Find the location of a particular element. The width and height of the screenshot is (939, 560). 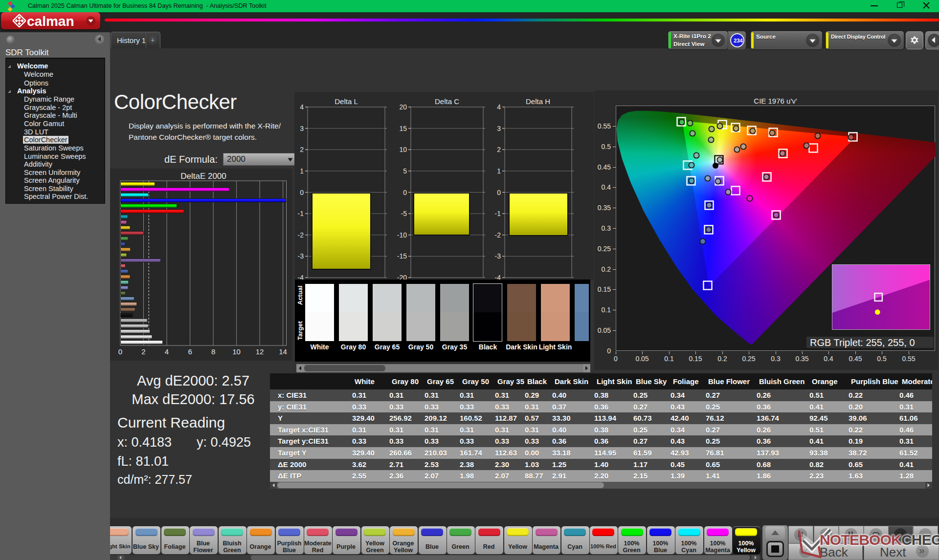

svg-text: 20 is located at coordinates (403, 108).